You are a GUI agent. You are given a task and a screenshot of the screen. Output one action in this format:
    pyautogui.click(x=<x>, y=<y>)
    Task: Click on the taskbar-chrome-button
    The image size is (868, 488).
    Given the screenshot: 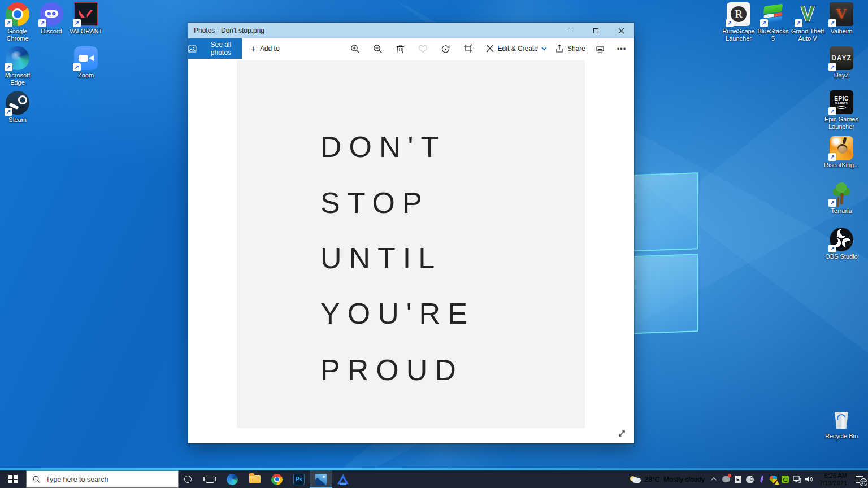 What is the action you would take?
    pyautogui.click(x=277, y=479)
    